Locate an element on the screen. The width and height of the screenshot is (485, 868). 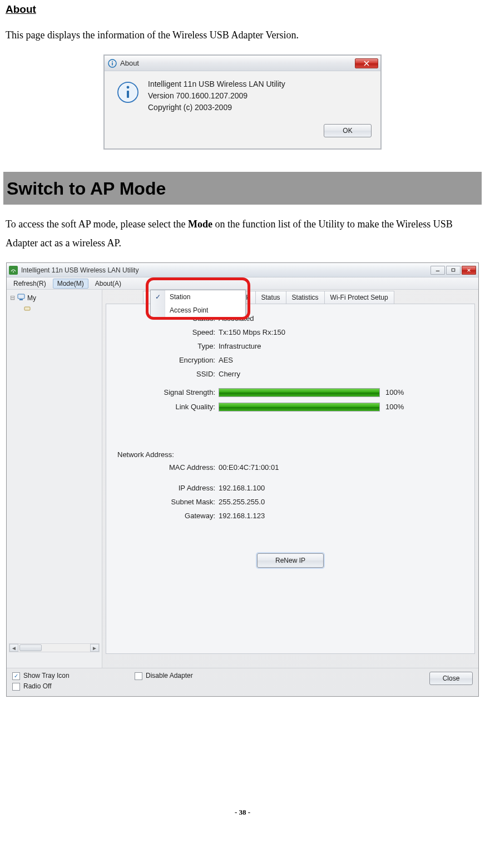
value-gateway: 192.168.1.123 is located at coordinates (241, 516).